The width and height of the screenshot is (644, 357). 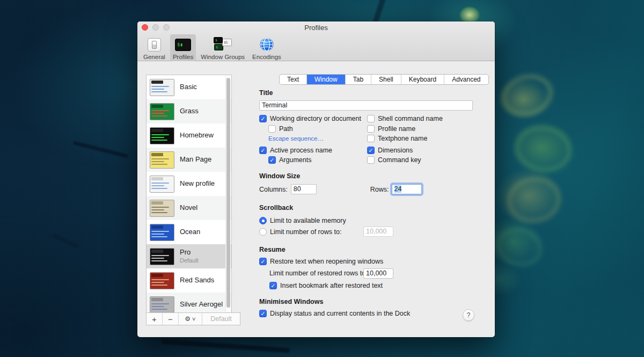 What do you see at coordinates (274, 190) in the screenshot?
I see `columns-label: Columns:` at bounding box center [274, 190].